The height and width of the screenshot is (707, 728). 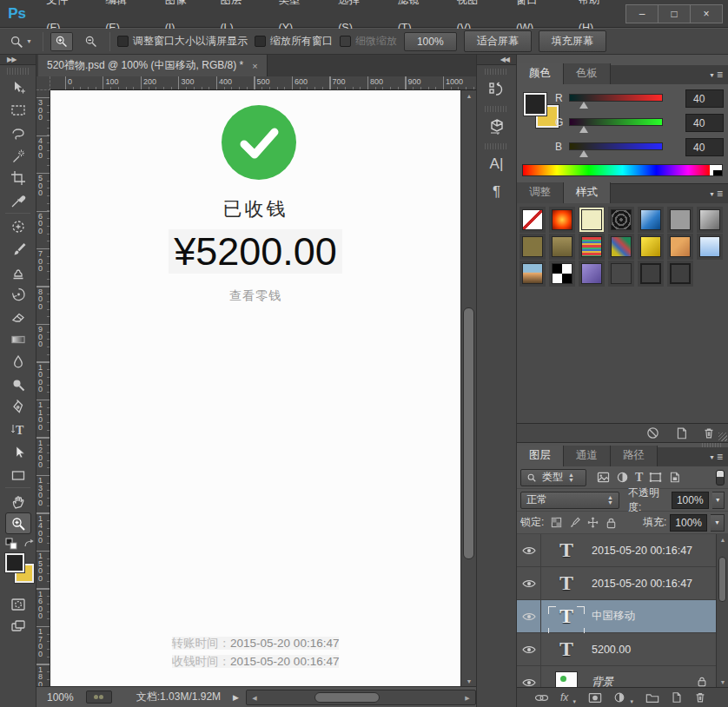 What do you see at coordinates (562, 247) in the screenshot?
I see `style-swatch-tan-gradient` at bounding box center [562, 247].